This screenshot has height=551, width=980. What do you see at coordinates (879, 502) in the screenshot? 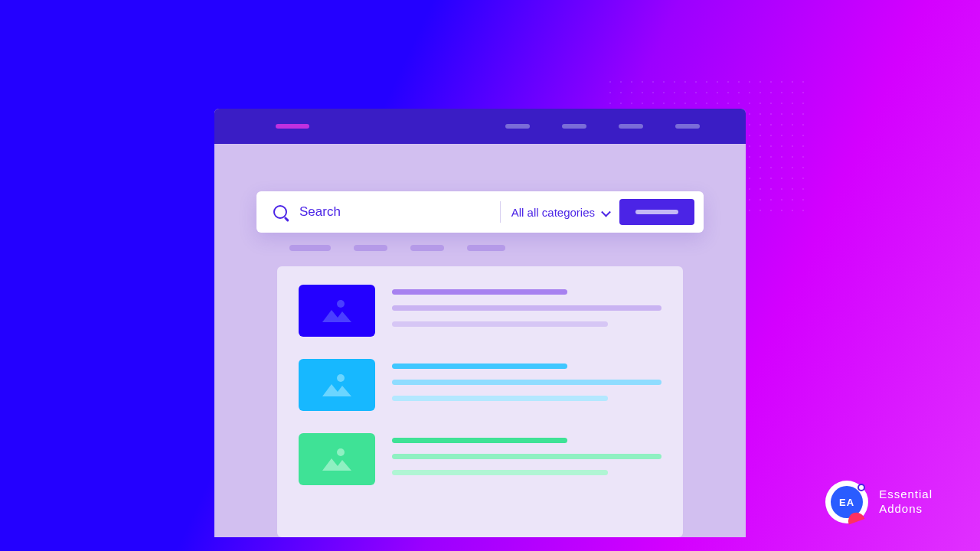
I see `brand-badge: EA Essential Addons` at bounding box center [879, 502].